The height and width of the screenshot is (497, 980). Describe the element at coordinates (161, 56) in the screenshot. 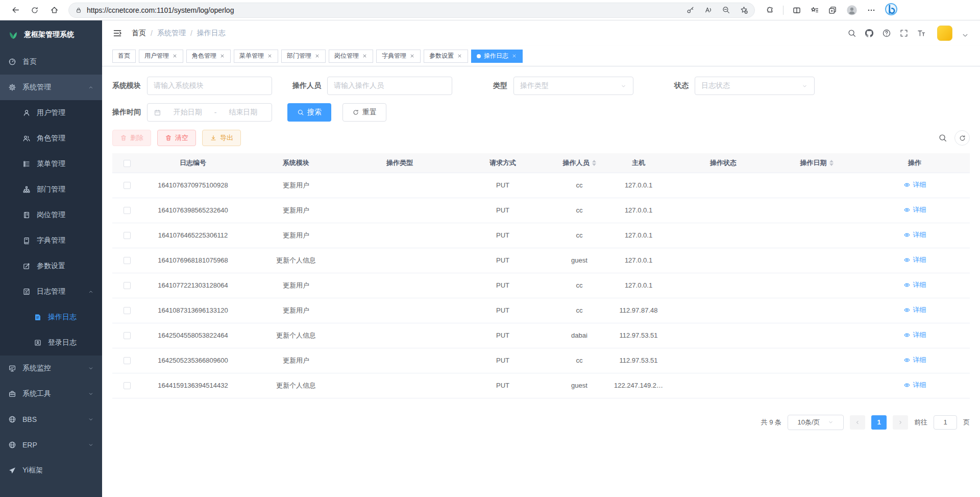

I see `tab-user-management: 用户管理` at that location.